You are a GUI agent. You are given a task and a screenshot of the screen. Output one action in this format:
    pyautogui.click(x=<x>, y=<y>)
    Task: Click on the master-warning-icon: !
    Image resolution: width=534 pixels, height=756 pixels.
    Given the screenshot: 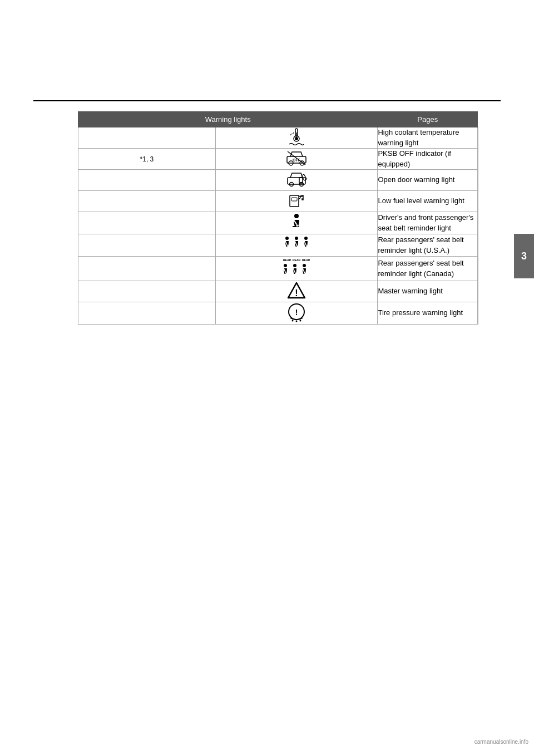 What is the action you would take?
    pyautogui.click(x=296, y=291)
    